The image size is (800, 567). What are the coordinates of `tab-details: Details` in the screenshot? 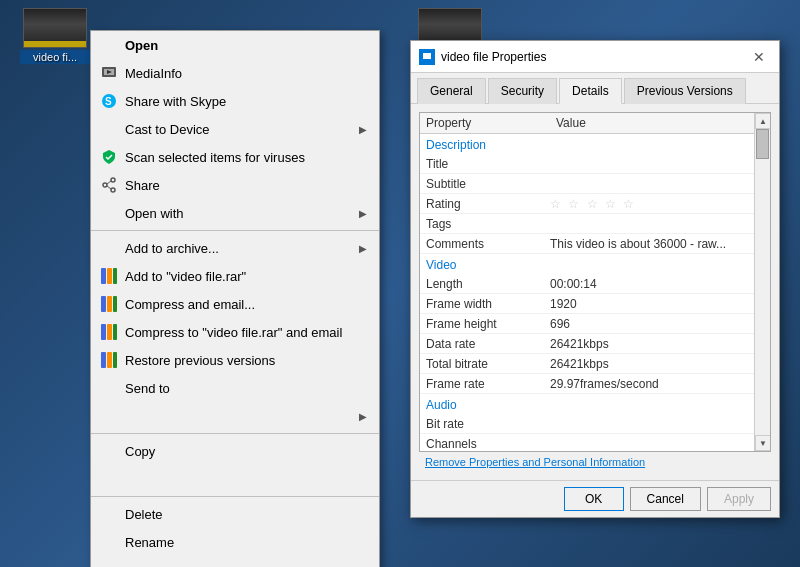 It's located at (590, 91).